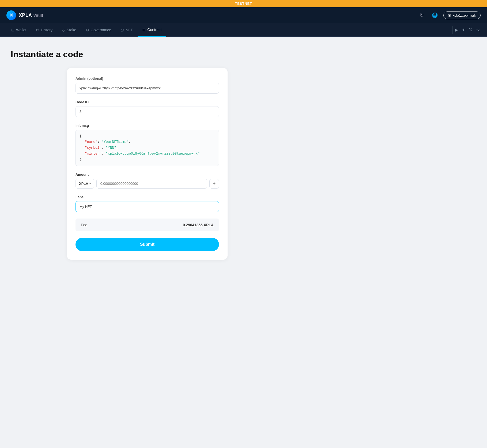 The width and height of the screenshot is (487, 448). What do you see at coordinates (147, 174) in the screenshot?
I see `amount-label: Amount` at bounding box center [147, 174].